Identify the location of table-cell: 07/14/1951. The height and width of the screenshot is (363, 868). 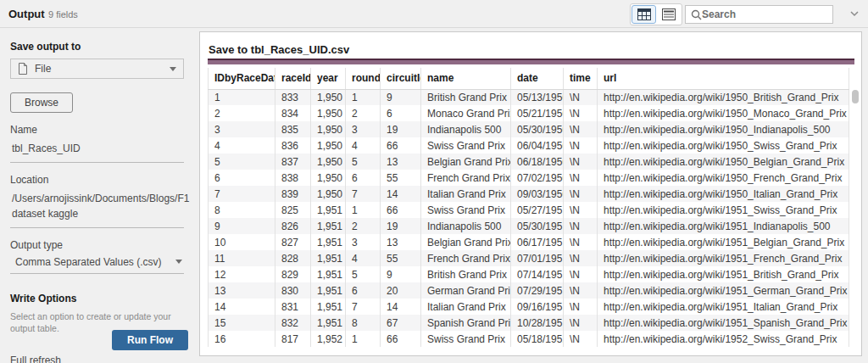
(537, 275).